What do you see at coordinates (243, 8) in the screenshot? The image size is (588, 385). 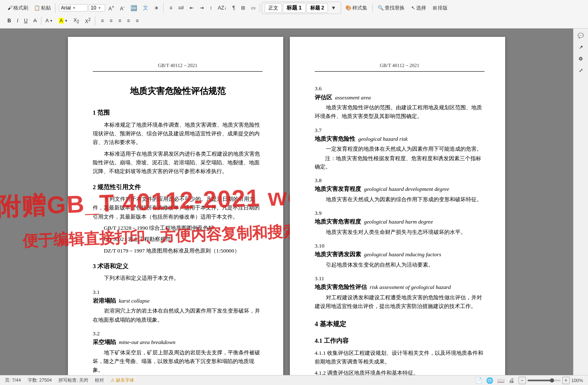 I see `borders-button: ⊞` at bounding box center [243, 8].